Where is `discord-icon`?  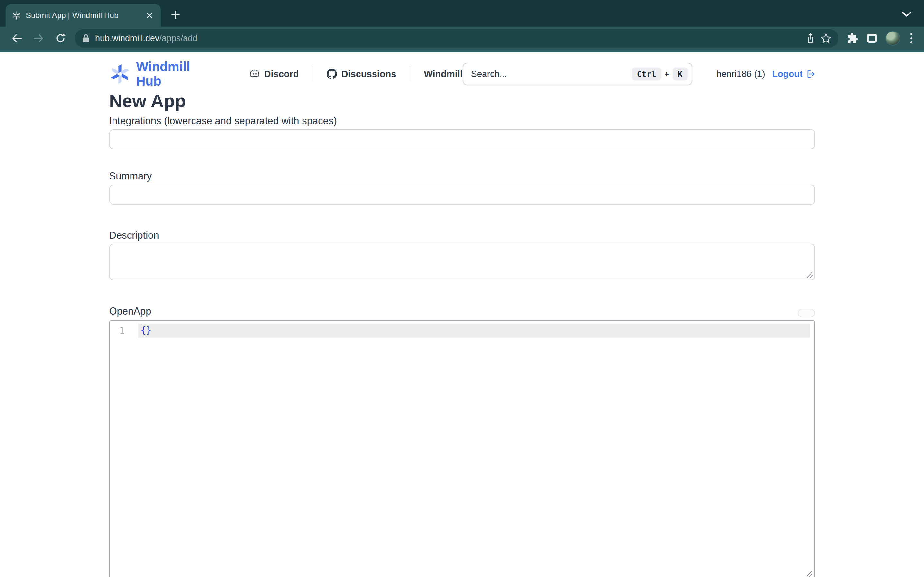
discord-icon is located at coordinates (255, 74).